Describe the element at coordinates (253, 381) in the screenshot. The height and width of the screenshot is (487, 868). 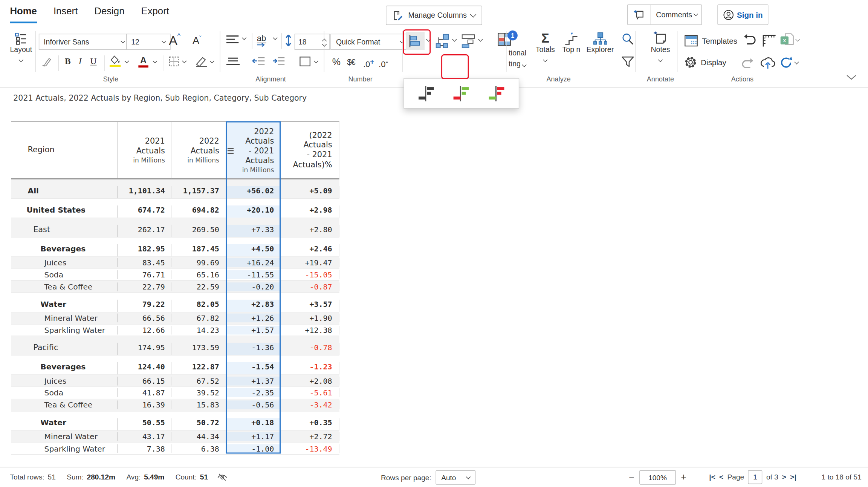
I see `variance-cell: +1.37` at that location.